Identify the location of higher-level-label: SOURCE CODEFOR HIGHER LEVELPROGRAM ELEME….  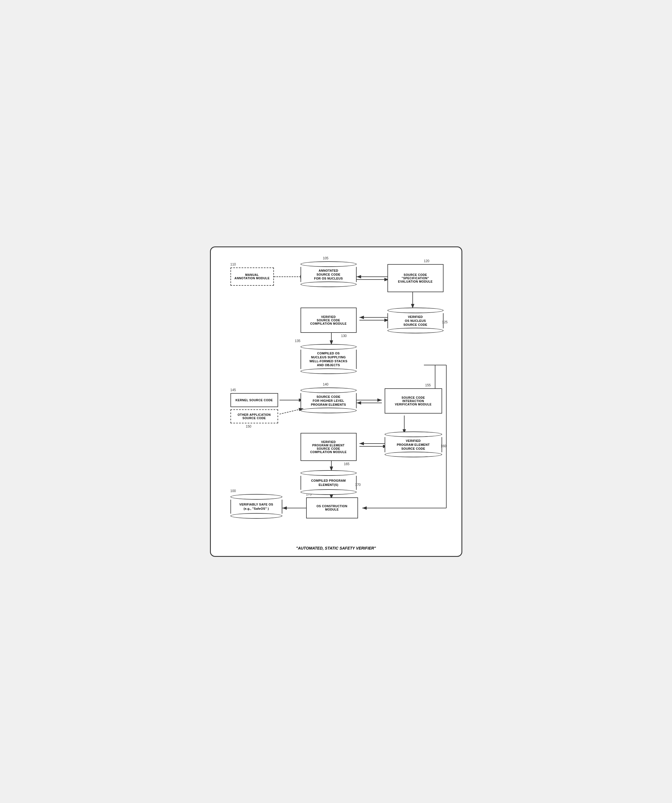
(329, 401).